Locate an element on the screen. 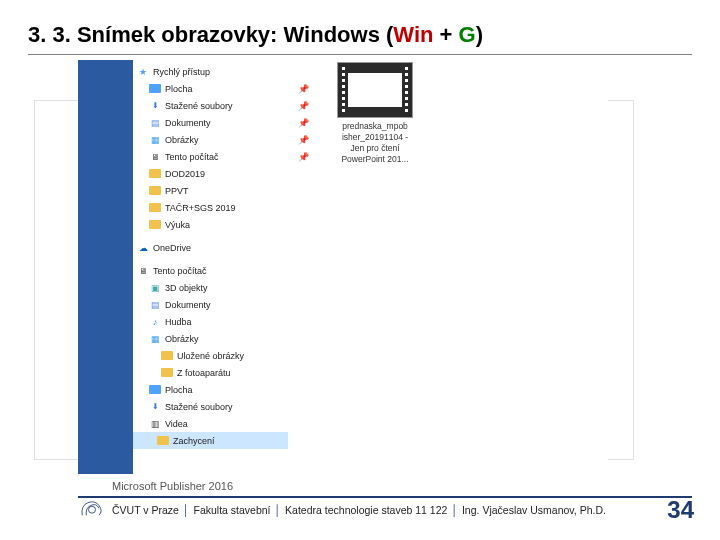 The image size is (720, 540). nav-captures: Zachycení is located at coordinates (210, 440).